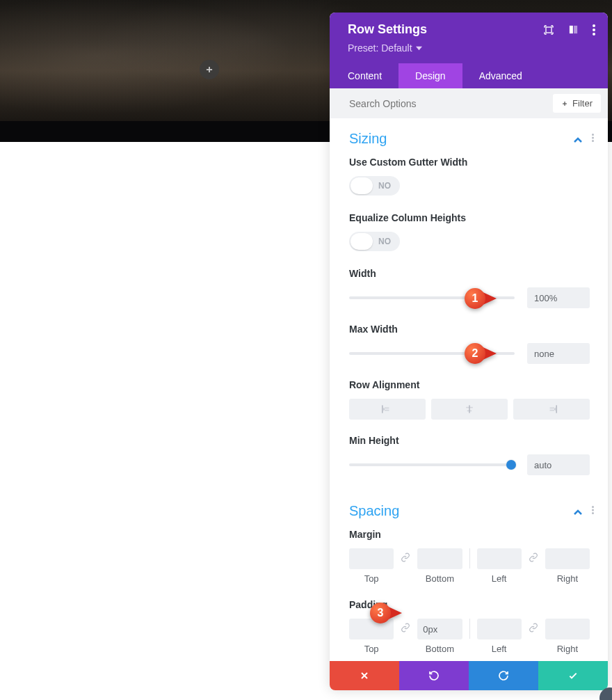 This screenshot has height=700, width=612. I want to click on panel-footer, so click(469, 676).